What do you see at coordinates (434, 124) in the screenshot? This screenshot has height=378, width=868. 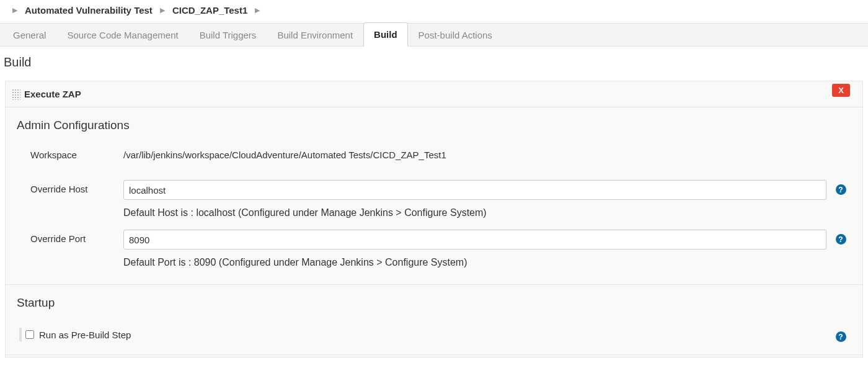 I see `subsection-admin-config: Admin Configurations` at bounding box center [434, 124].